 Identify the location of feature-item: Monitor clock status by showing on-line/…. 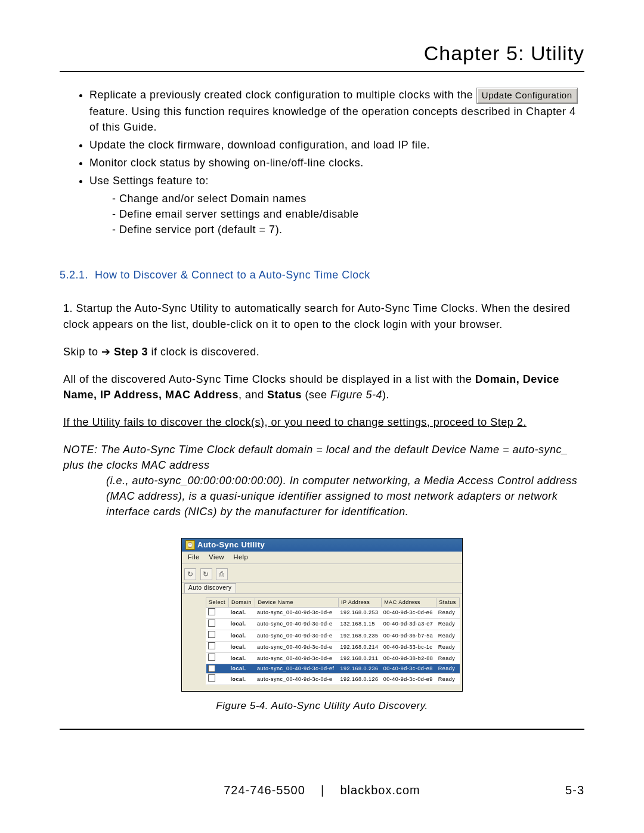
(337, 163).